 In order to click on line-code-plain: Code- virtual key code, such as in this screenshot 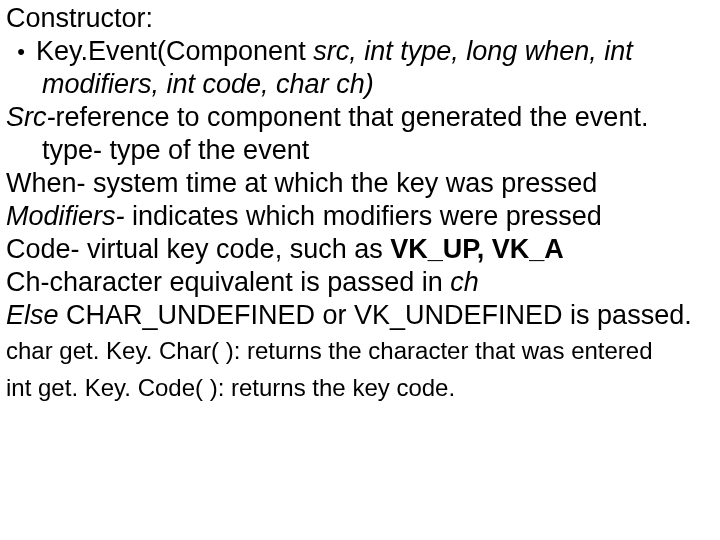, I will do `click(198, 249)`.